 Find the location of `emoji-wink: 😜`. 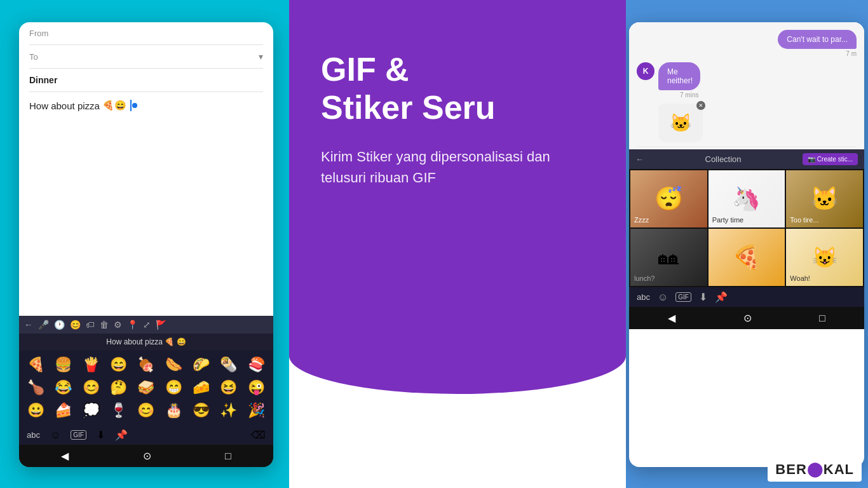

emoji-wink: 😜 is located at coordinates (257, 388).